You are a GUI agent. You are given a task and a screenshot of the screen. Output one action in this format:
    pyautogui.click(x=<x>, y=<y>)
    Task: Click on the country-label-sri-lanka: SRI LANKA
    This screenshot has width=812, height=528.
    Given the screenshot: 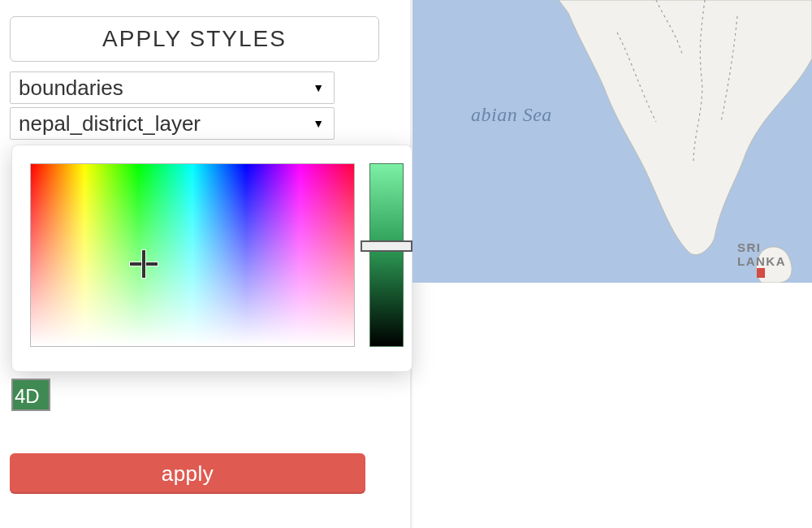 What is the action you would take?
    pyautogui.click(x=775, y=254)
    